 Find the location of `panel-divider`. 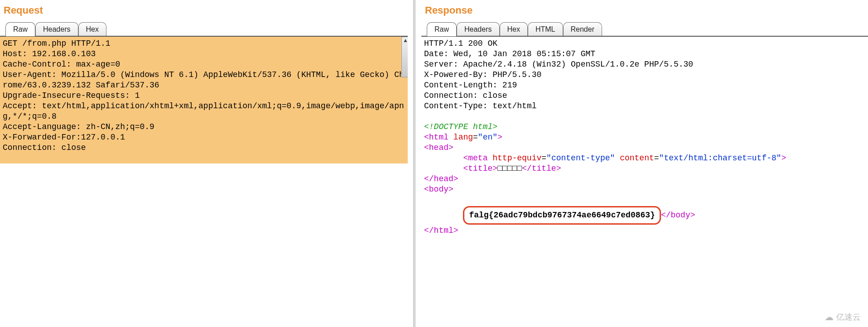

panel-divider is located at coordinates (415, 164).